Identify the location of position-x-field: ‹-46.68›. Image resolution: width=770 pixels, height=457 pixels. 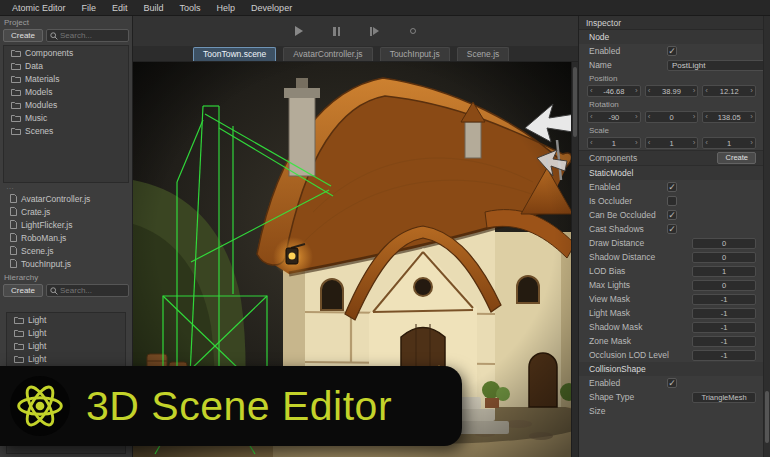
(614, 91).